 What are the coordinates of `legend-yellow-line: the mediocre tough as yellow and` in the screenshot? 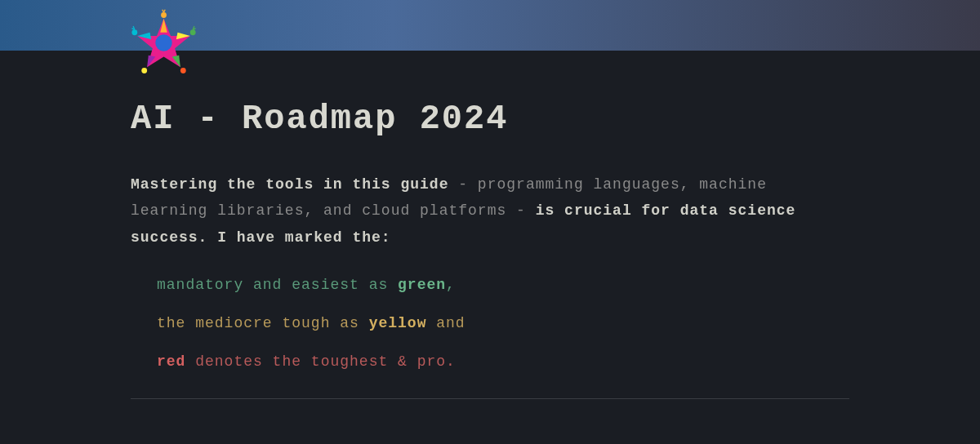 It's located at (503, 323).